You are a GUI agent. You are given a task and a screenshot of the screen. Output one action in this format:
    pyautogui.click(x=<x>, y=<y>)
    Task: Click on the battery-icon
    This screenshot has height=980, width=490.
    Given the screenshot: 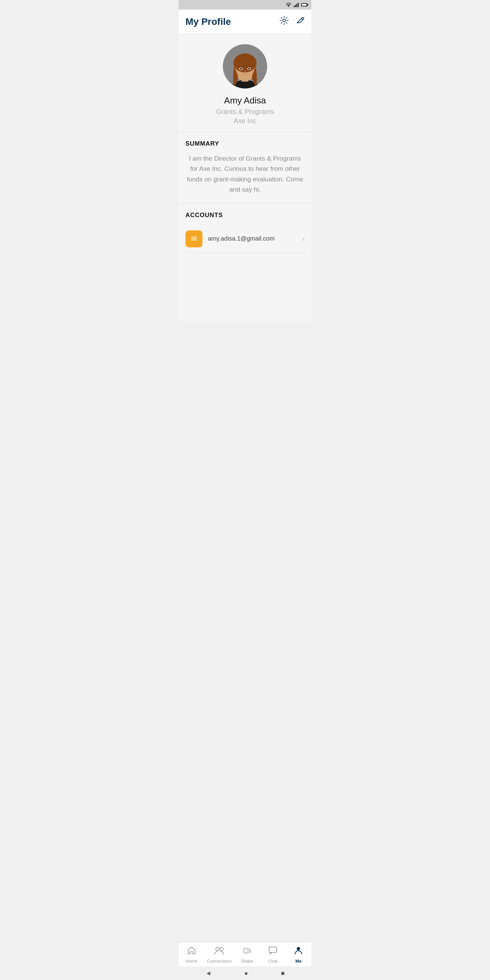 What is the action you would take?
    pyautogui.click(x=304, y=5)
    